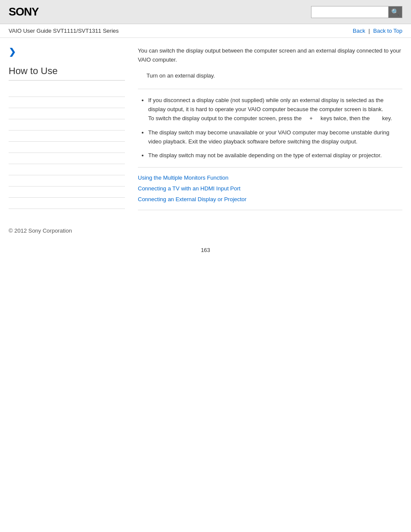 Image resolution: width=411 pixels, height=532 pixels. I want to click on copyright-text: © 2012 Sony Corporation, so click(40, 231).